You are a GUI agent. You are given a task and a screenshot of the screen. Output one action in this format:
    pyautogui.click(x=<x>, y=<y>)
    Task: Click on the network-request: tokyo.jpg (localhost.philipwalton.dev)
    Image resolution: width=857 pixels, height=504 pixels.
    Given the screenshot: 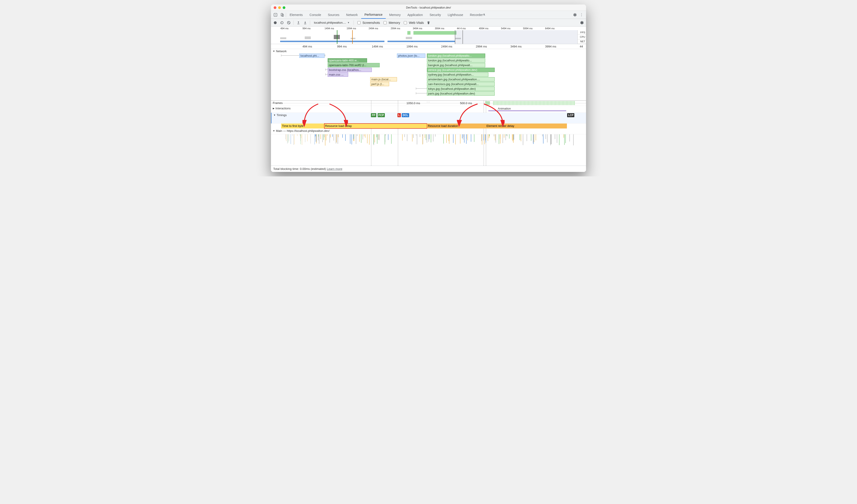 What is the action you would take?
    pyautogui.click(x=461, y=89)
    